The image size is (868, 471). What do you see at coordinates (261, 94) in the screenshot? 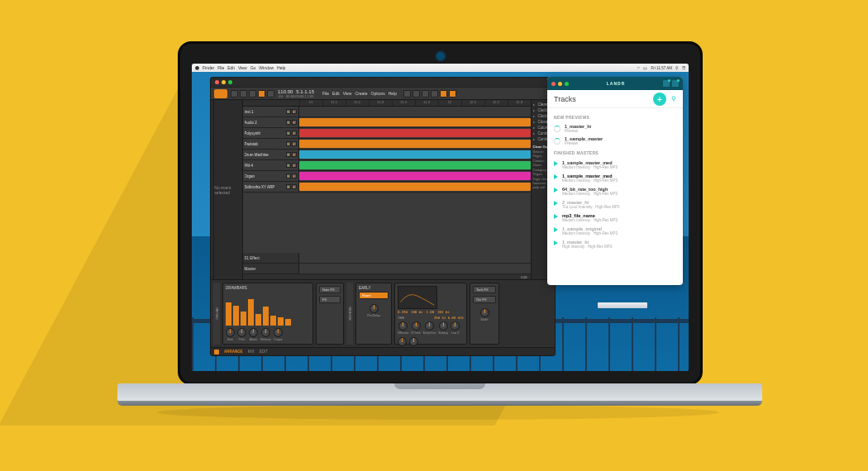
I see `loop-button` at bounding box center [261, 94].